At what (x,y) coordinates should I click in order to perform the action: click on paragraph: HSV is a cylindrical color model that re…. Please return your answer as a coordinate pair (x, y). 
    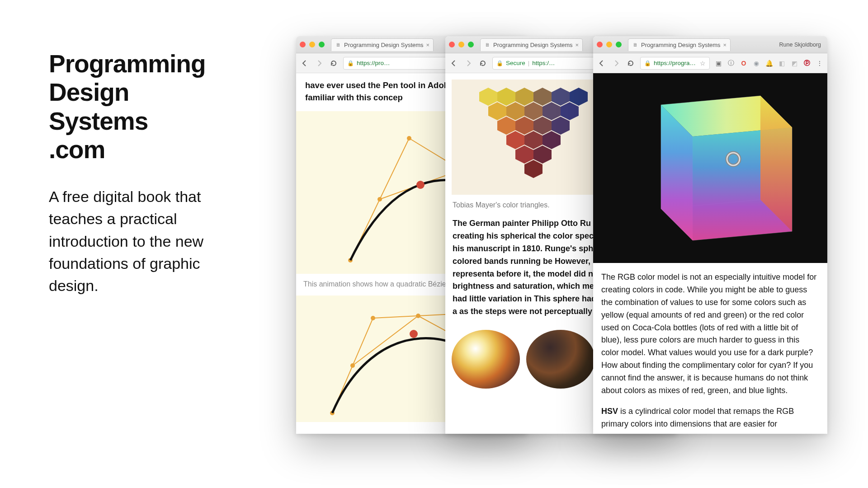
    Looking at the image, I should click on (710, 418).